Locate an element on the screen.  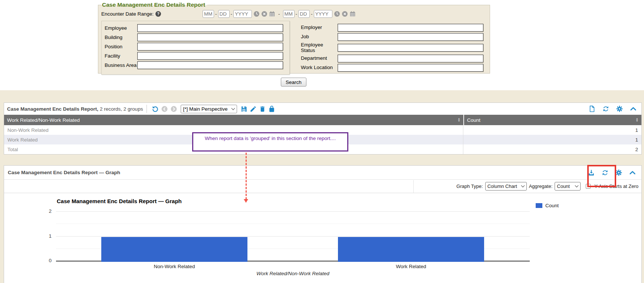
field-label-employer: Employer is located at coordinates (319, 27).